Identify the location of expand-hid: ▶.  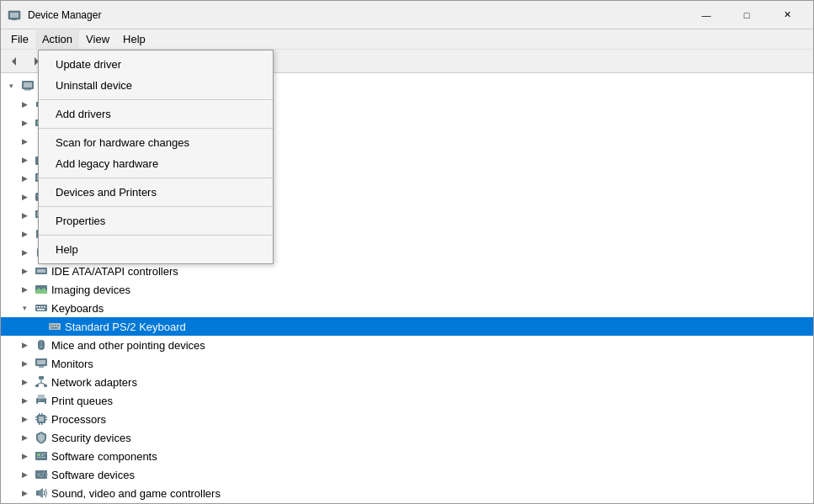
(24, 252).